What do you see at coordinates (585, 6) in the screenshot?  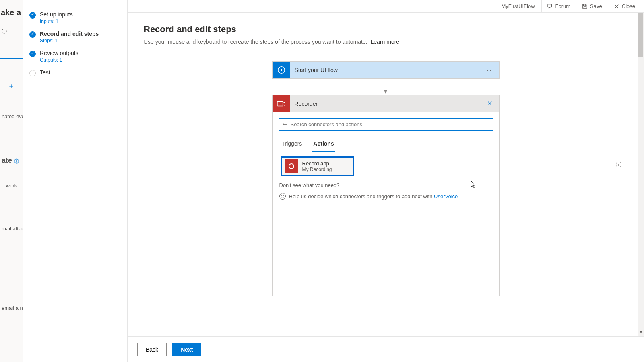 I see `save-icon` at bounding box center [585, 6].